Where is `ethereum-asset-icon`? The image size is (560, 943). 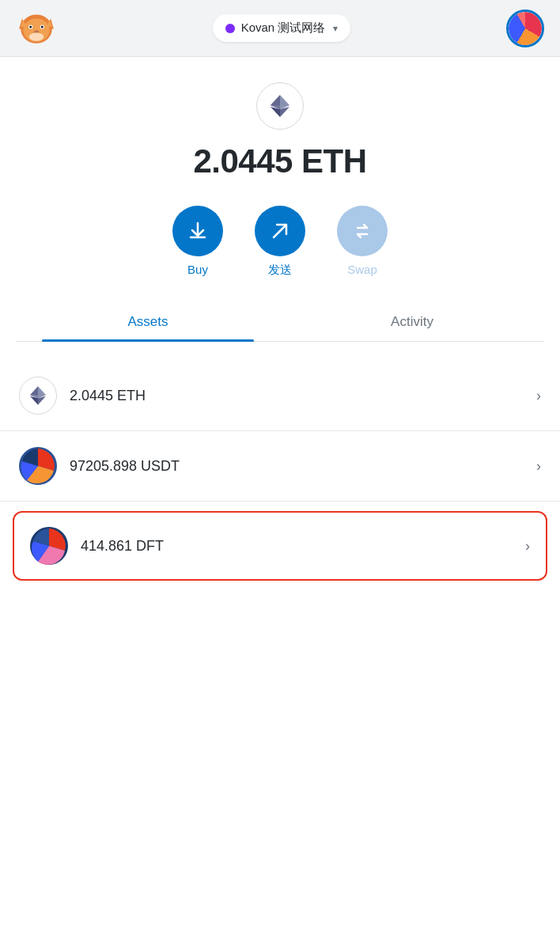 ethereum-asset-icon is located at coordinates (38, 396).